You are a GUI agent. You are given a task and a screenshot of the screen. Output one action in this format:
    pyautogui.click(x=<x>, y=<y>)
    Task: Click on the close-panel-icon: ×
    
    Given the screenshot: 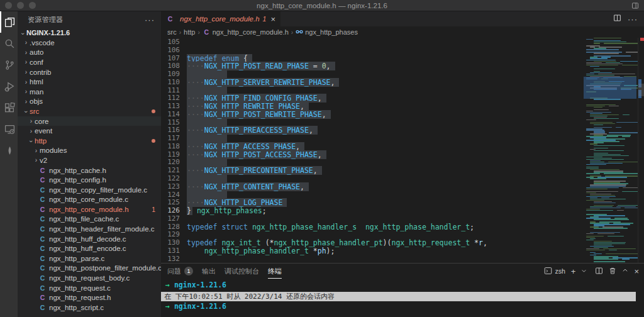 What is the action you would take?
    pyautogui.click(x=636, y=272)
    